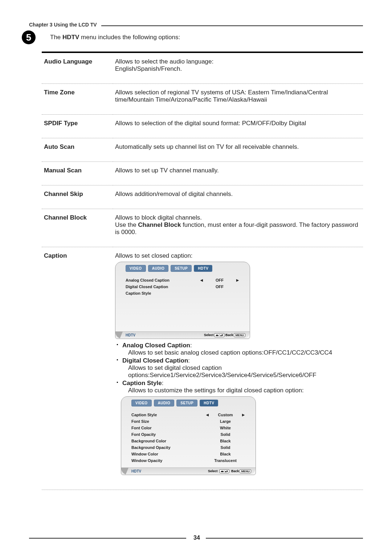 The image size is (392, 556). Describe the element at coordinates (168, 428) in the screenshot. I see `osd2-r3-l: Font Color` at that location.